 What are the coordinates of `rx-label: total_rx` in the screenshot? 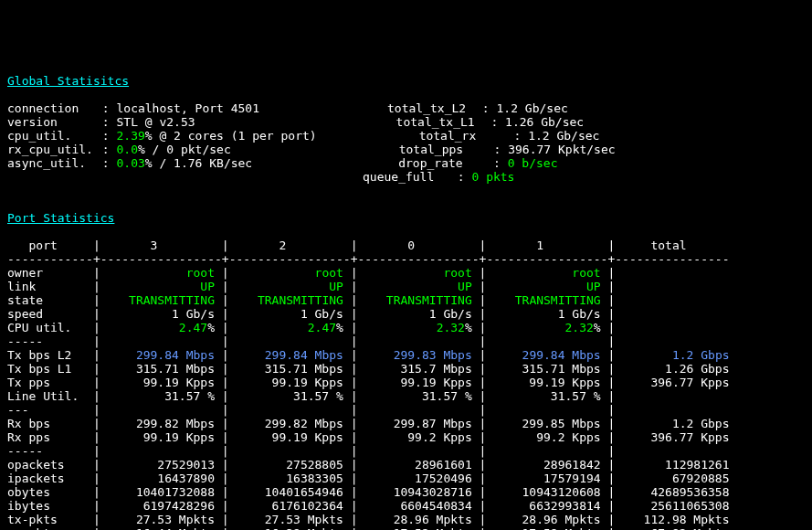 It's located at (463, 135).